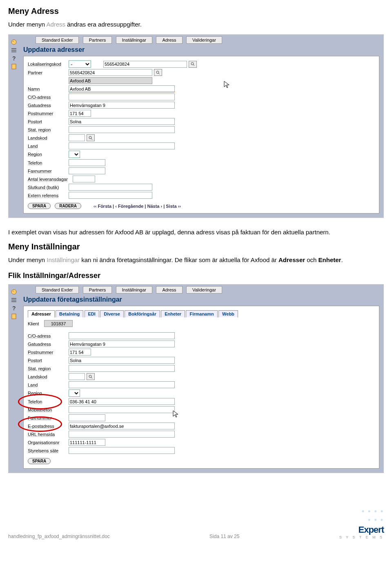 The image size is (392, 576). Describe the element at coordinates (87, 162) in the screenshot. I see `input-telefon` at that location.